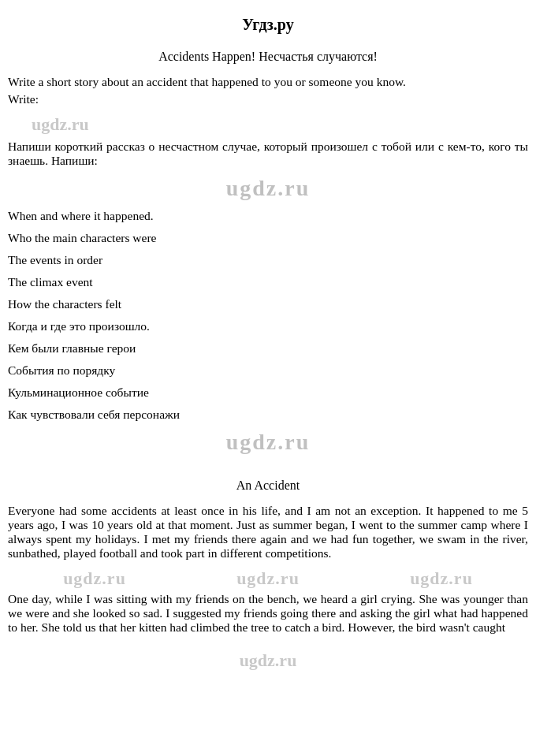  I want to click on list-item: When and where it happened., so click(268, 216).